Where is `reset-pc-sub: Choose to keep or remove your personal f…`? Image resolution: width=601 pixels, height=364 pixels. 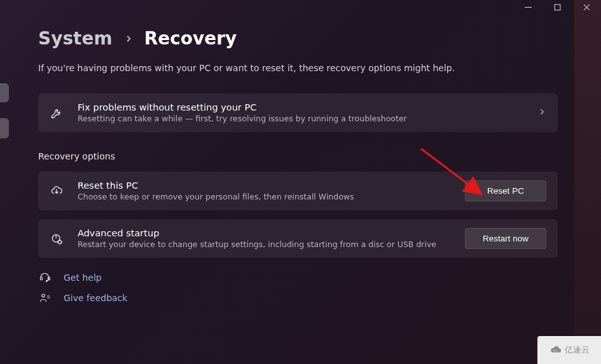
reset-pc-sub: Choose to keep or remove your personal f… is located at coordinates (265, 197).